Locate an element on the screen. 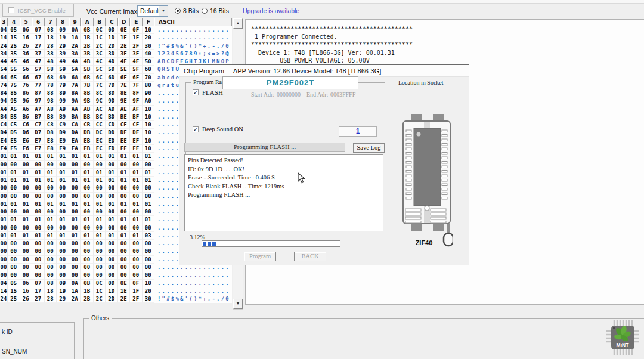 Image resolution: width=644 pixels, height=359 pixels. hex-cell: 2C is located at coordinates (100, 47).